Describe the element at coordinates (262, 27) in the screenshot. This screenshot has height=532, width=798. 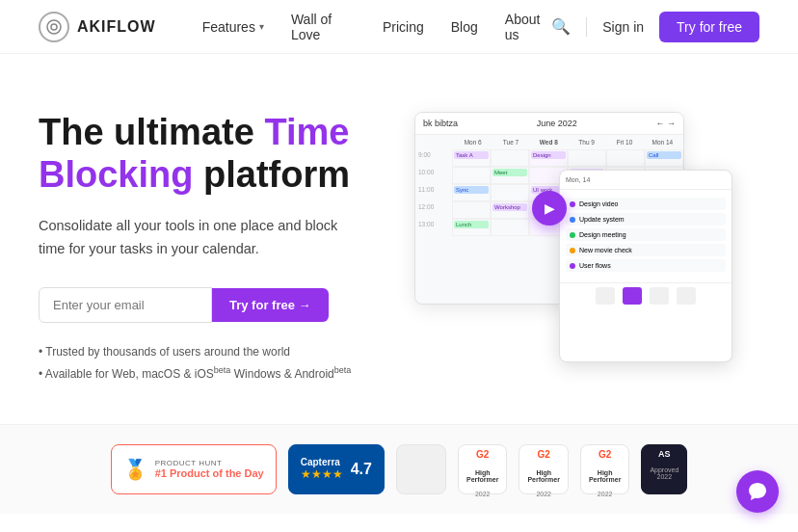
I see `chevron-down-icon: ▾` at that location.